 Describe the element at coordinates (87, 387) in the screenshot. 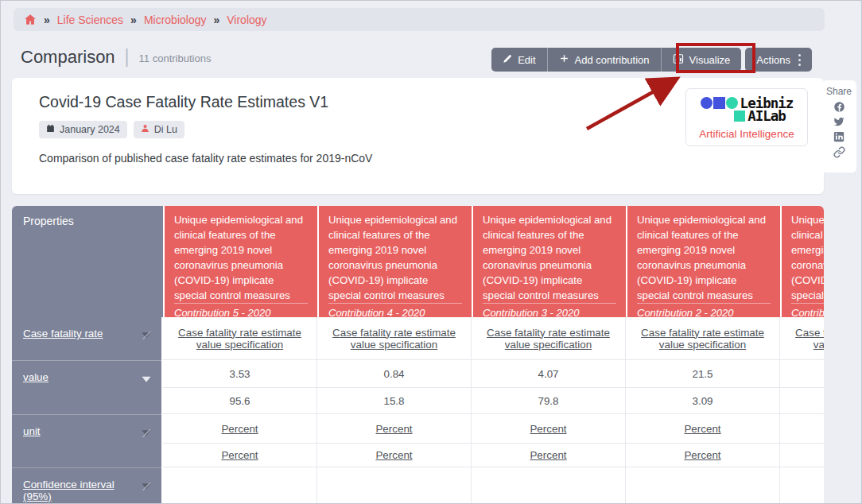

I see `property-cell-value: value` at that location.